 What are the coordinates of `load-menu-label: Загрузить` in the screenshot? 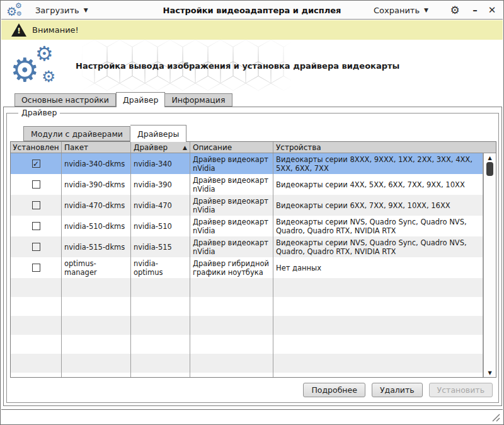 It's located at (57, 10).